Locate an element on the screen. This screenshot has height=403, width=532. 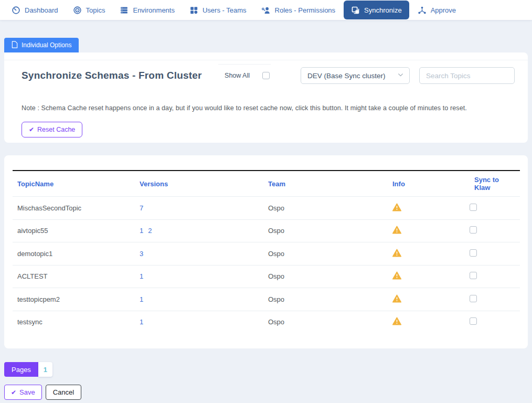
topic-name-cell: ACLTEST is located at coordinates (76, 276).